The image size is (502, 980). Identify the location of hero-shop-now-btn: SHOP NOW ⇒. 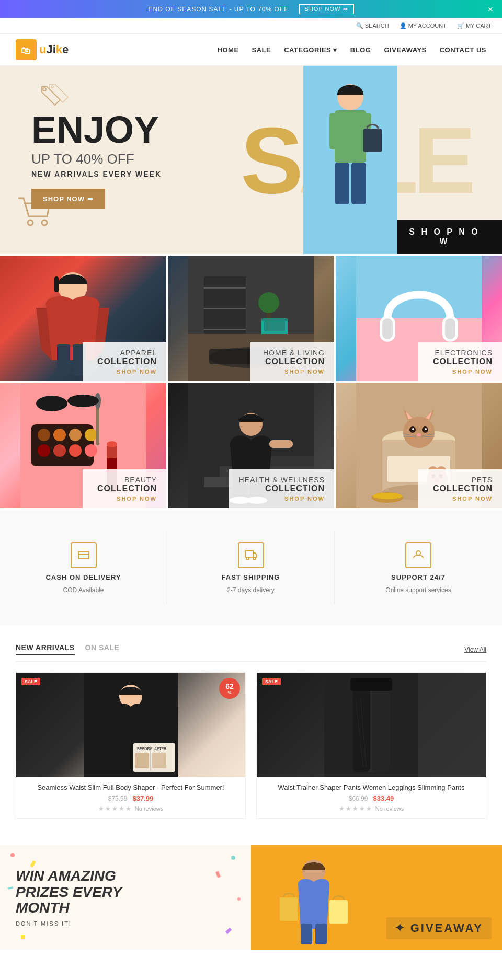
(68, 199).